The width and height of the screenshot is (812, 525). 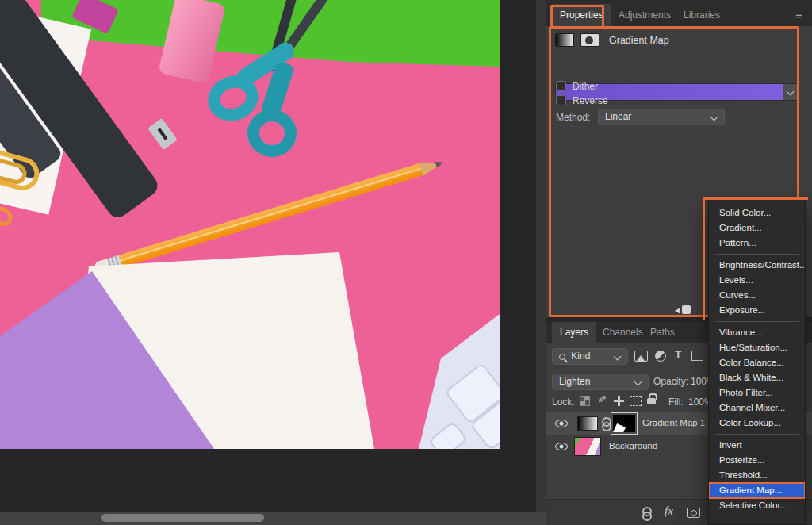 I want to click on menu-item-color-balance: Color Balance..., so click(x=756, y=363).